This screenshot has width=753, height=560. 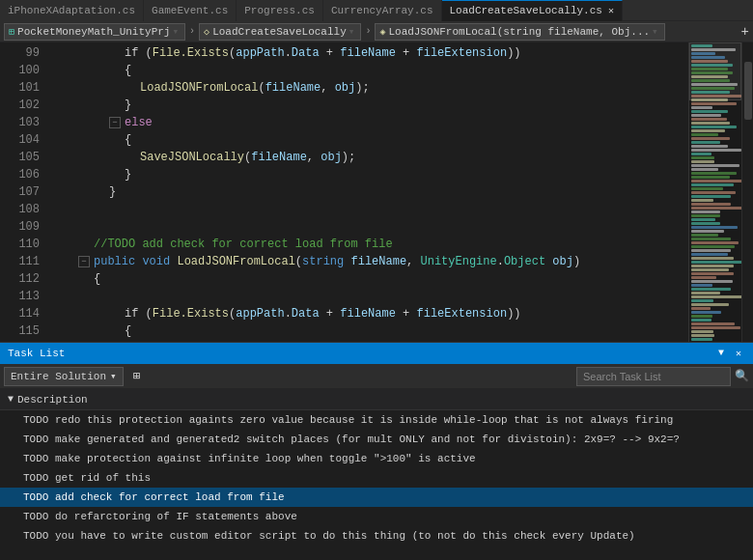 I want to click on task-item: TODO make protection against infinite lo…, so click(x=376, y=459).